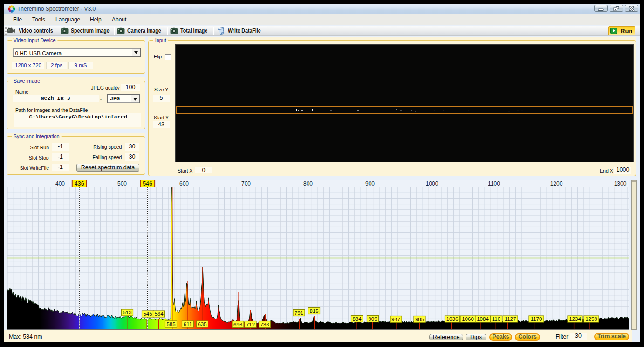 This screenshot has width=644, height=347. What do you see at coordinates (159, 314) in the screenshot?
I see `svg-text: 564` at bounding box center [159, 314].